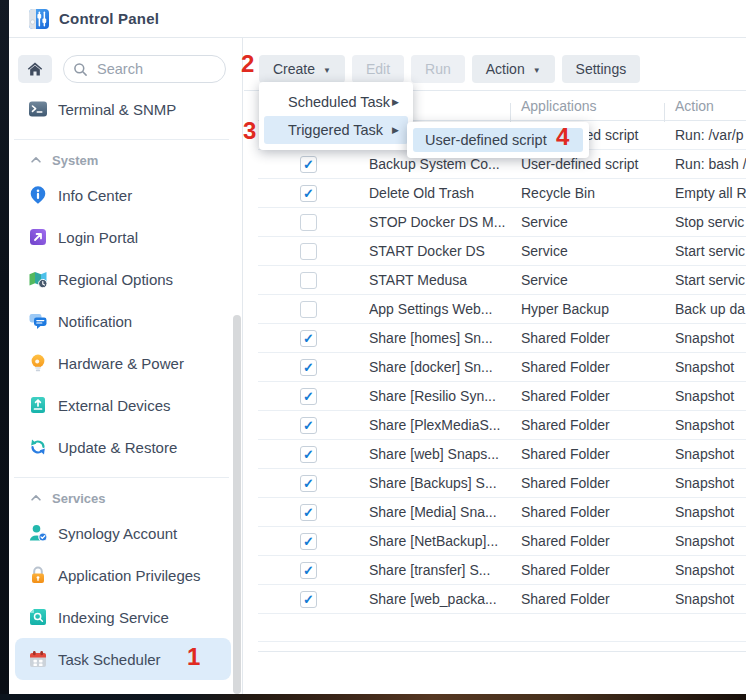 The width and height of the screenshot is (746, 700). I want to click on action-button: Action▼, so click(514, 69).